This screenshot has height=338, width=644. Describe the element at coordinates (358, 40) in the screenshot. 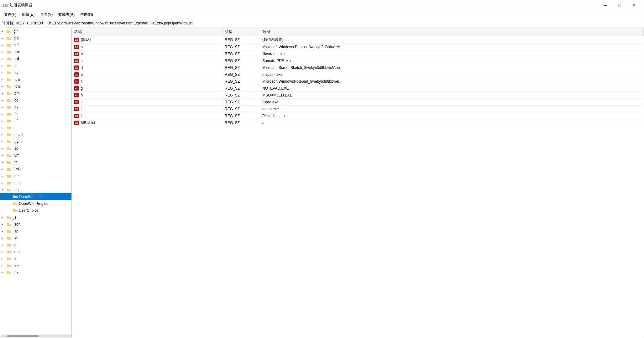

I see `table-row: ab(默认)REG_SZ(数值未设置)` at that location.